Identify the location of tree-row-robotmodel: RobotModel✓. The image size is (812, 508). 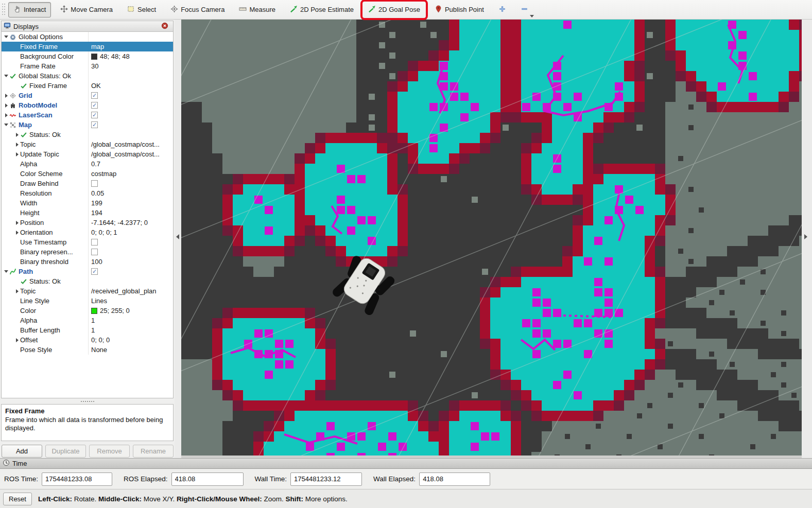
(88, 105).